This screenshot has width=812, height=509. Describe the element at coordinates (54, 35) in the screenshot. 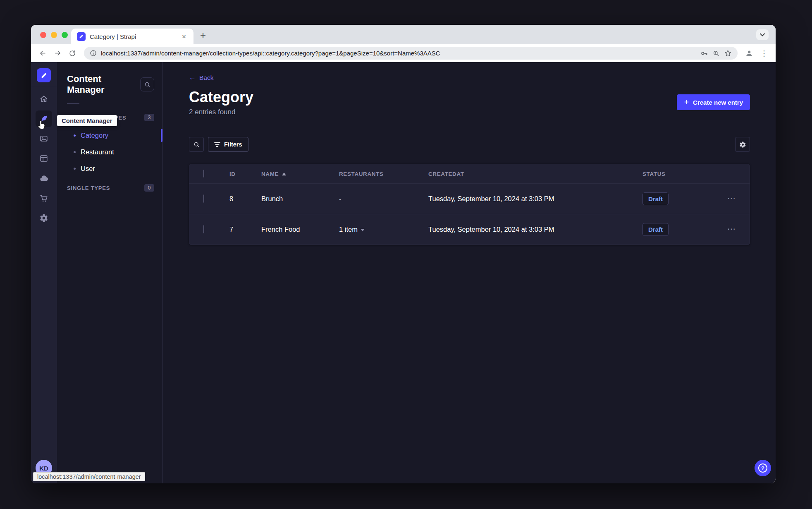

I see `window-controls` at that location.